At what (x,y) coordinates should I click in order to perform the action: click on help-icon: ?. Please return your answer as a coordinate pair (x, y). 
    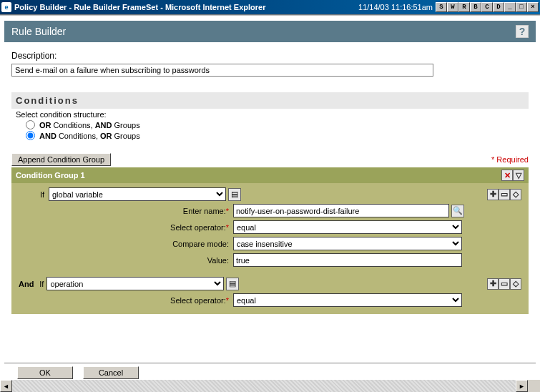
    Looking at the image, I should click on (522, 31).